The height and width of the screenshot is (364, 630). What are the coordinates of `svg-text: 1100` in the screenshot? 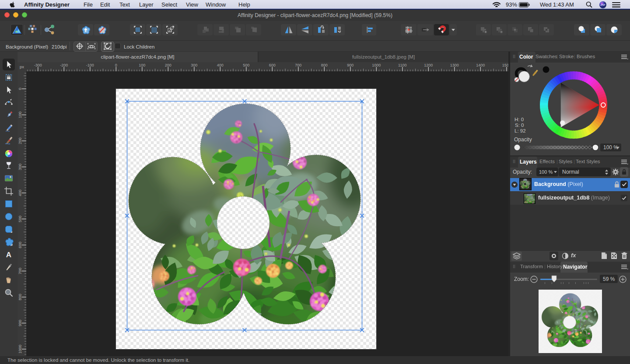 It's located at (402, 65).